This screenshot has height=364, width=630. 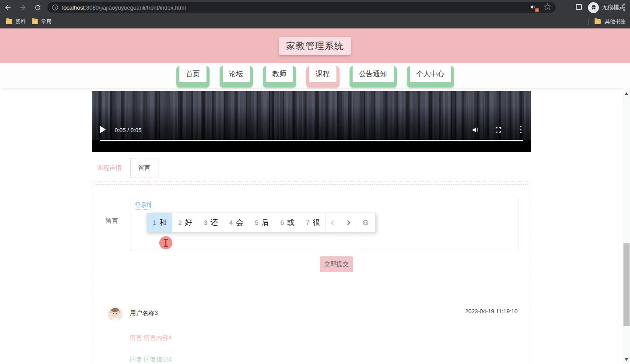 What do you see at coordinates (135, 8) in the screenshot?
I see `url-path: :8080/jiajiaoyuyueguanli/front/index.htm…` at bounding box center [135, 8].